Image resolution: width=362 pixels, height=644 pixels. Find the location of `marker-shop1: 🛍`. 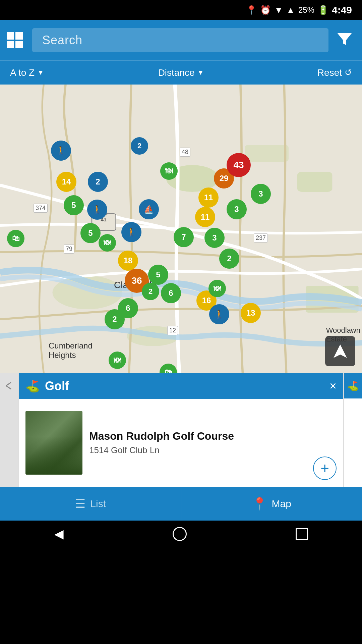

marker-shop1: 🛍 is located at coordinates (16, 238).